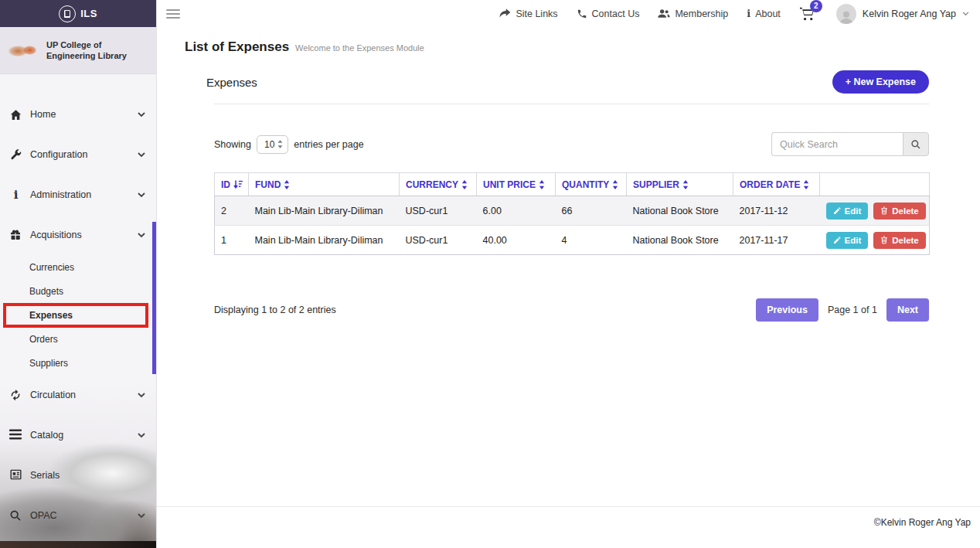  What do you see at coordinates (536, 14) in the screenshot?
I see `nav-link-label: Site Links` at bounding box center [536, 14].